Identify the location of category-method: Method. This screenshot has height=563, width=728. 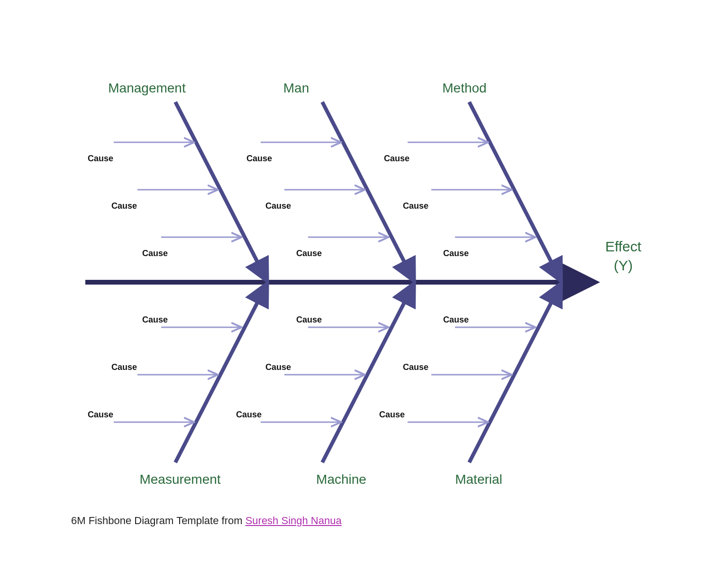
(464, 88).